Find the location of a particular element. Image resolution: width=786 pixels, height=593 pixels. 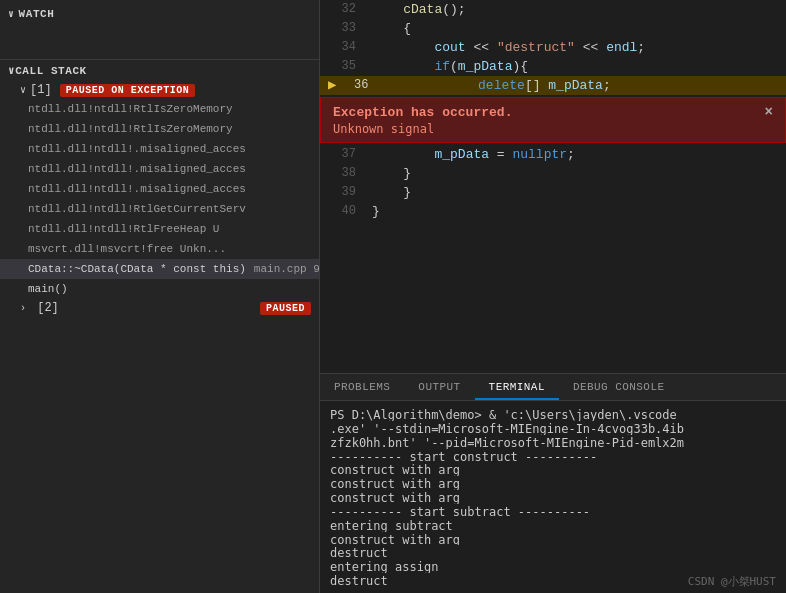

code-line-38: 38 } is located at coordinates (553, 174).